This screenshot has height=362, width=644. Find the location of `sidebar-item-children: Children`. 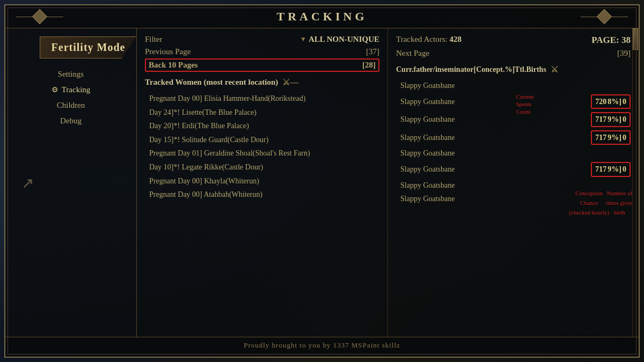

sidebar-item-children: Children is located at coordinates (71, 105).